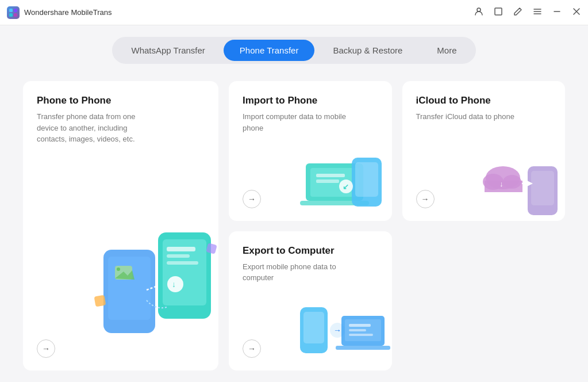 This screenshot has height=382, width=588. Describe the element at coordinates (155, 281) in the screenshot. I see `illus-phone-to-phone: ↓` at that location.